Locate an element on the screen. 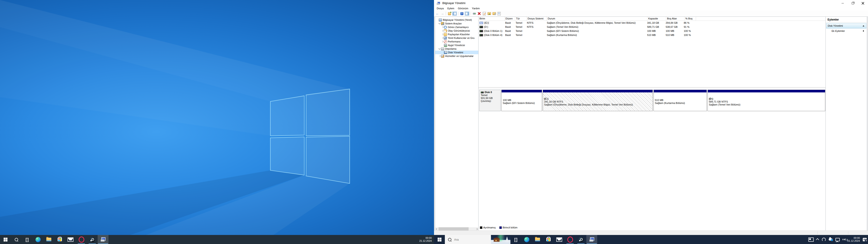 The height and width of the screenshot is (244, 868). header-bos-alan: Boş Alan is located at coordinates (675, 19).